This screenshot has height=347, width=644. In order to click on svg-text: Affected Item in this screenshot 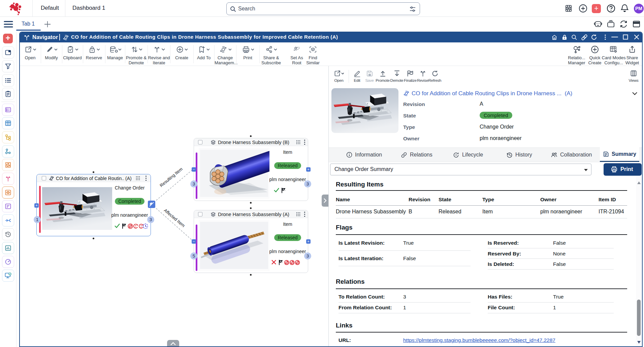, I will do `click(174, 218)`.